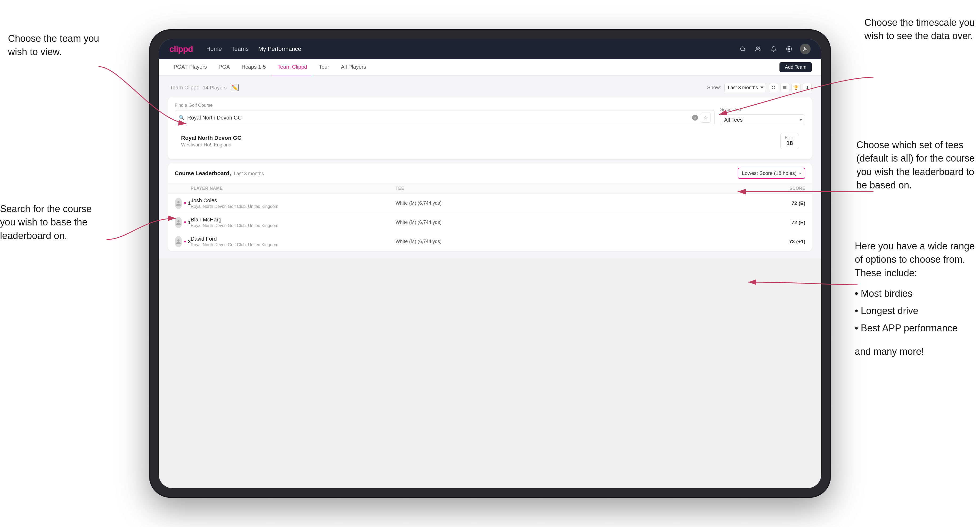  Describe the element at coordinates (234, 241) in the screenshot. I see `player-name-wrap-3: David Ford Royal North Devon Golf Club, …` at that location.